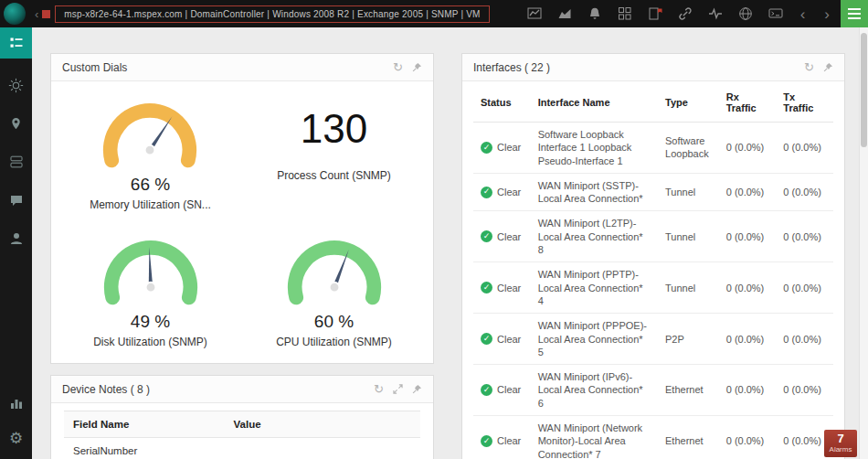 This screenshot has width=868, height=459. I want to click on gauge-label: CPU Utilization (SNMP), so click(334, 342).